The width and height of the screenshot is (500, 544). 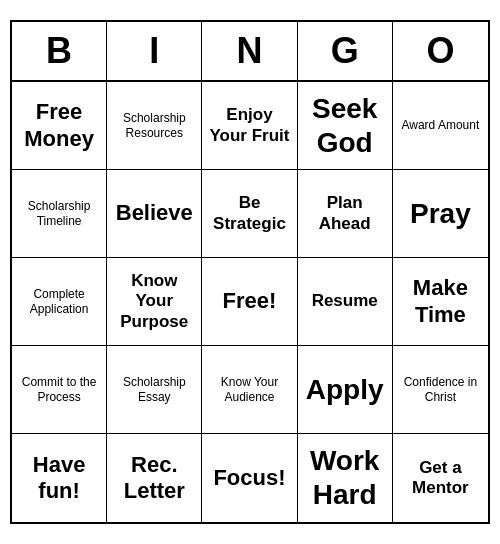 I want to click on cell-text-13: Resume, so click(x=345, y=301).